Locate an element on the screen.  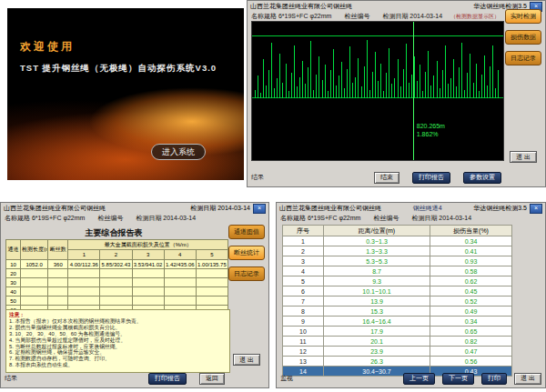
damage-row: 48.70.58 is located at coordinates (398, 271).